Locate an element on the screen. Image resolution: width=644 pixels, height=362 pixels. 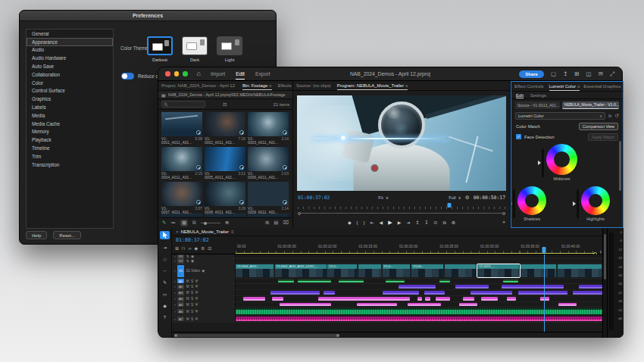
multicam-icon: ⧉ is located at coordinates (444, 223).